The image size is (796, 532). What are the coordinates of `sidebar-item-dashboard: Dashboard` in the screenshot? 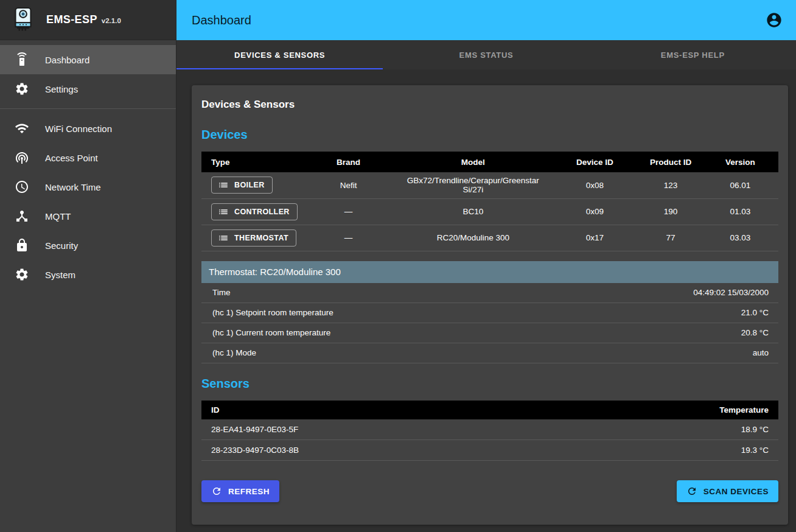 It's located at (88, 60).